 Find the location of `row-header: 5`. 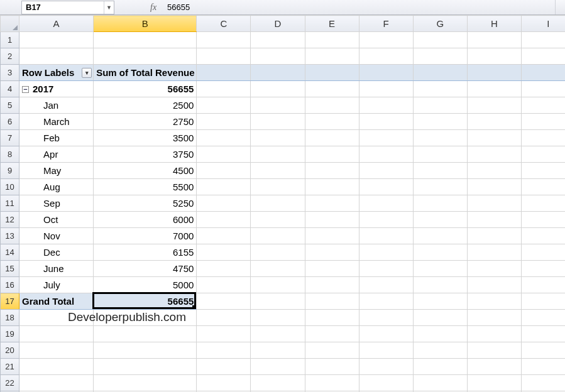

row-header: 5 is located at coordinates (10, 106).